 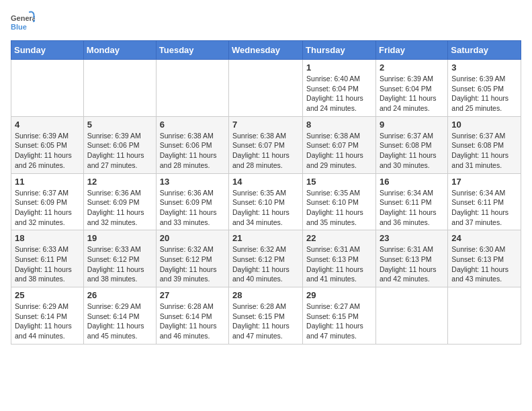 What do you see at coordinates (411, 259) in the screenshot?
I see `calendar-cell: 23Sunrise: 6:31 AM Sunset: 6:13 PM Dayli…` at bounding box center [411, 259].